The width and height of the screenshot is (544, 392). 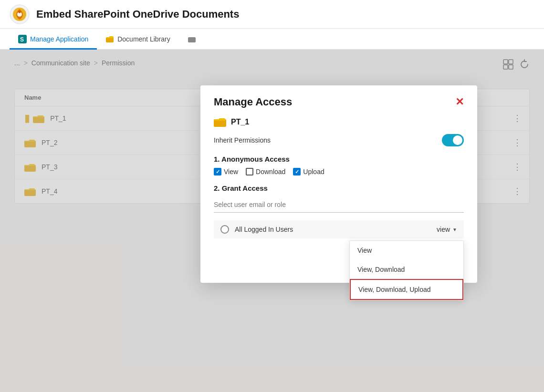 What do you see at coordinates (272, 14) in the screenshot?
I see `app-header: Embed SharePoint OneDrive Documents` at bounding box center [272, 14].